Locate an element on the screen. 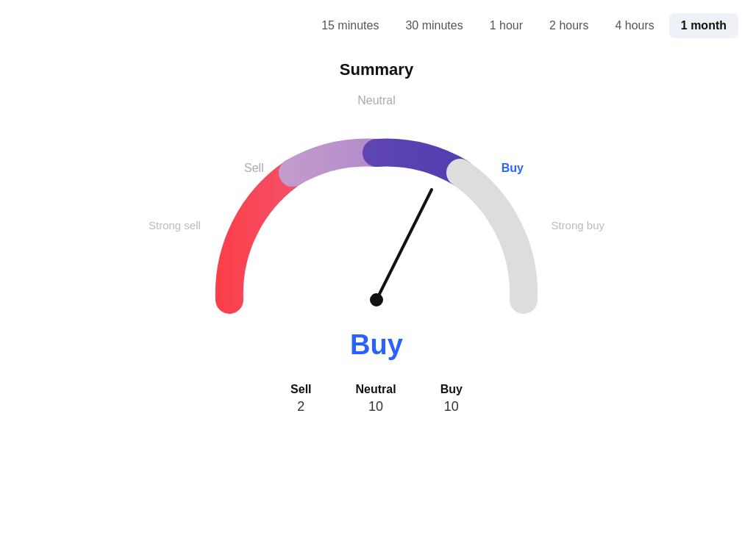  time-tab-1month: 1 month is located at coordinates (704, 26).